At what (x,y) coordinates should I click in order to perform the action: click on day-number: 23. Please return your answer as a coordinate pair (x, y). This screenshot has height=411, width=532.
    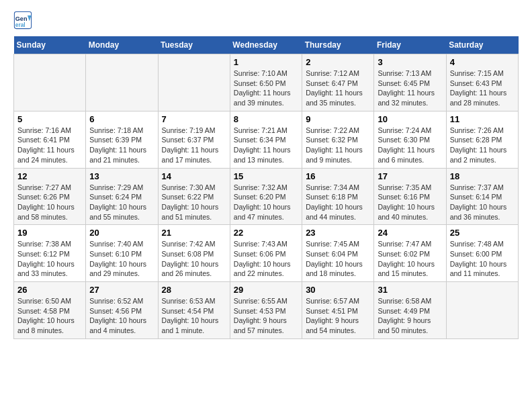
    Looking at the image, I should click on (338, 232).